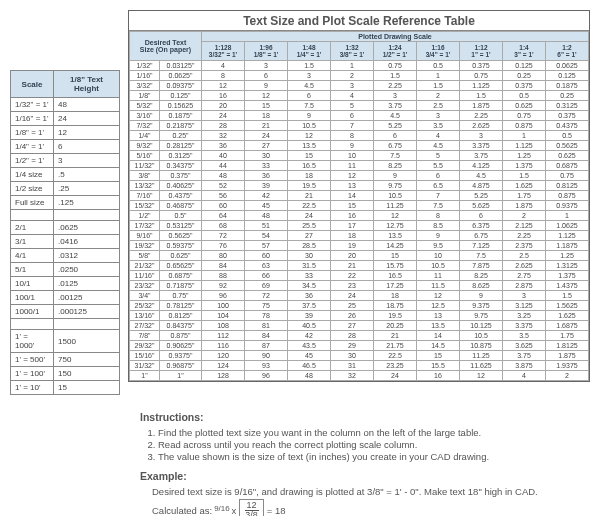 The width and height of the screenshot is (600, 516). I want to click on scale-col-header: 1:323/8" = 1', so click(352, 52).